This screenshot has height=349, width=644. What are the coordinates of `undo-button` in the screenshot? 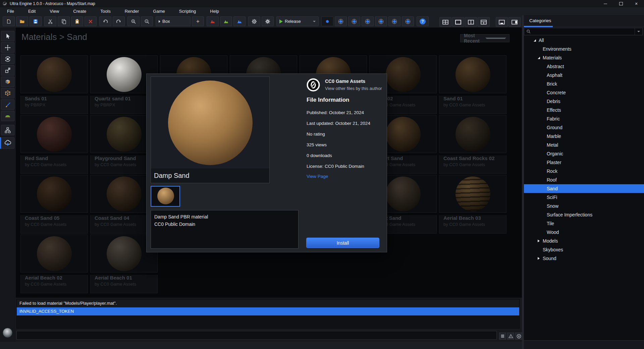 It's located at (105, 21).